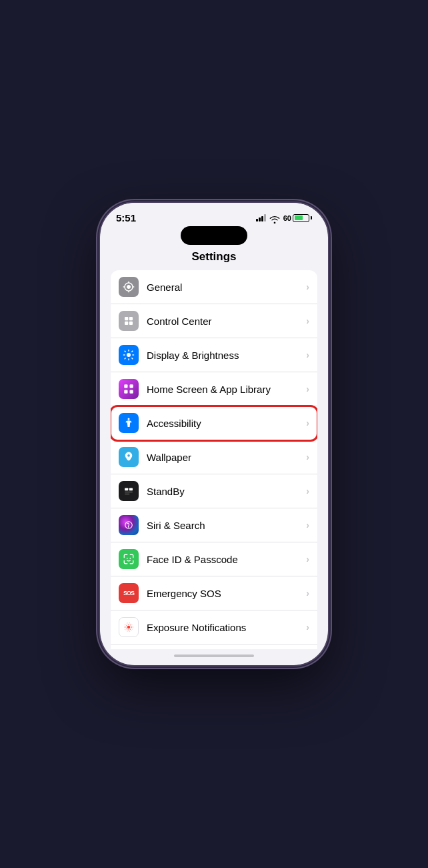 This screenshot has height=868, width=428. What do you see at coordinates (284, 218) in the screenshot?
I see `status-icons: 60` at bounding box center [284, 218].